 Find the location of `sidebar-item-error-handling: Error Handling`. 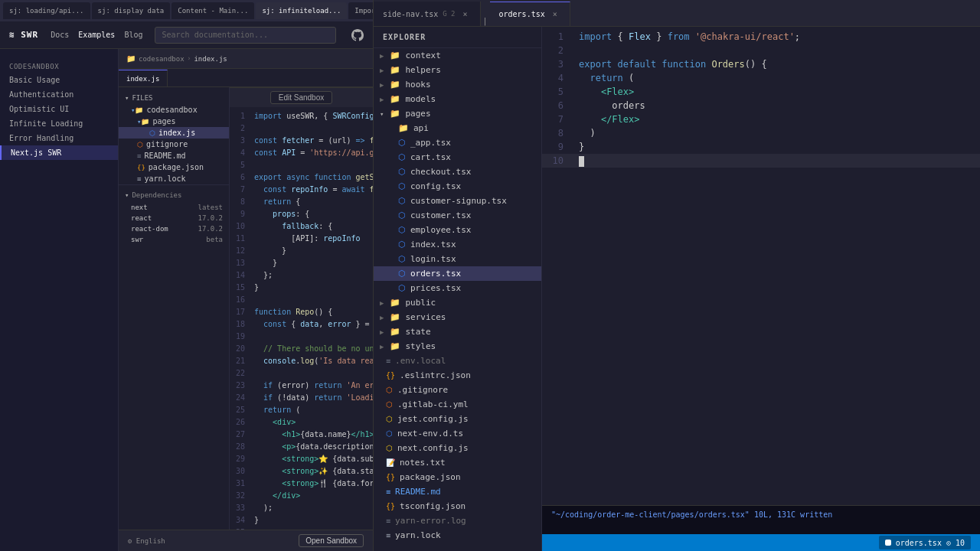

sidebar-item-error-handling: Error Handling is located at coordinates (59, 138).